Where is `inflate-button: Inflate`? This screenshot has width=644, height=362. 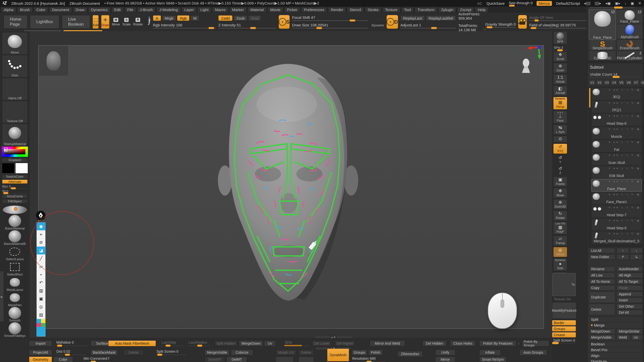
inflate-button: Inflate is located at coordinates (490, 352).